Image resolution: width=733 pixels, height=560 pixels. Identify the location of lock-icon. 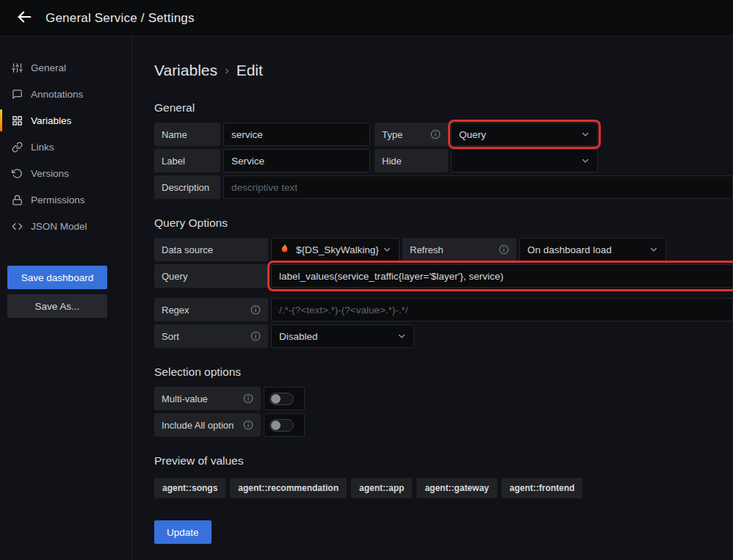
(17, 200).